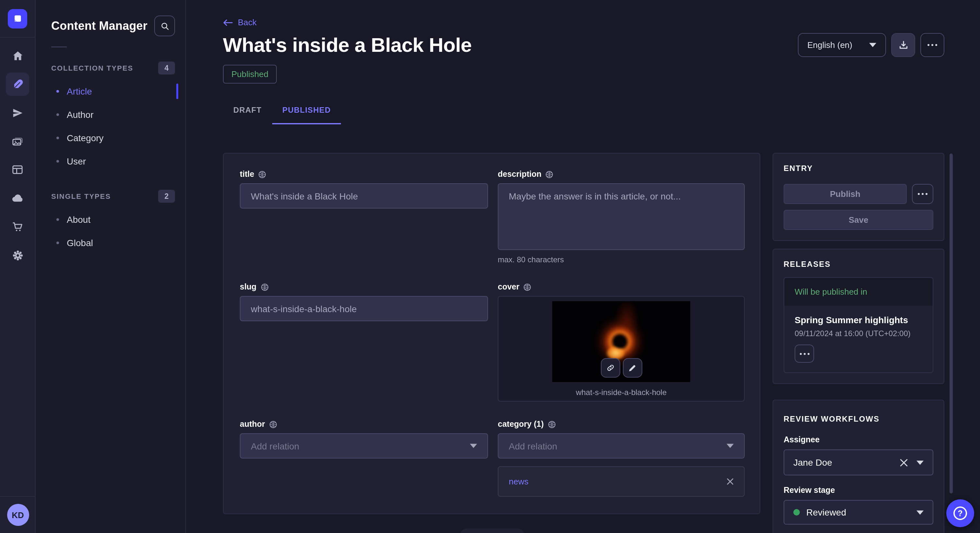 The height and width of the screenshot is (533, 980). I want to click on release-name: Spring Summer highlights, so click(858, 320).